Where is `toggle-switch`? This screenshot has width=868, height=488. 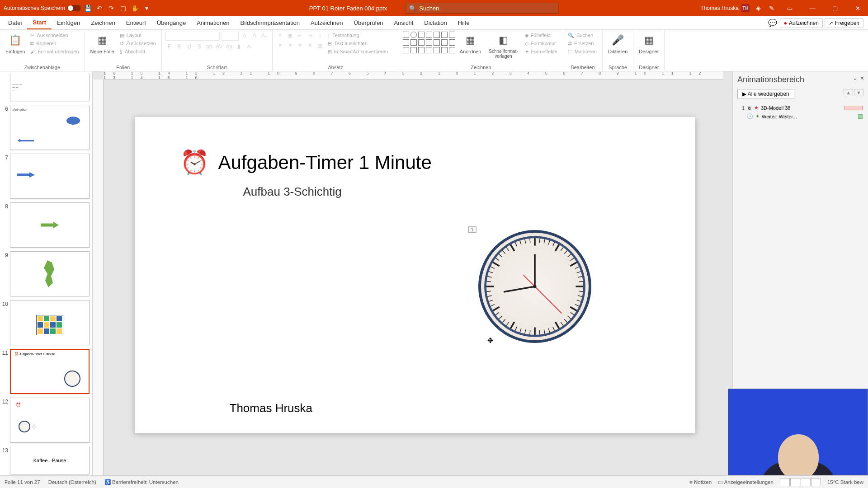 toggle-switch is located at coordinates (74, 8).